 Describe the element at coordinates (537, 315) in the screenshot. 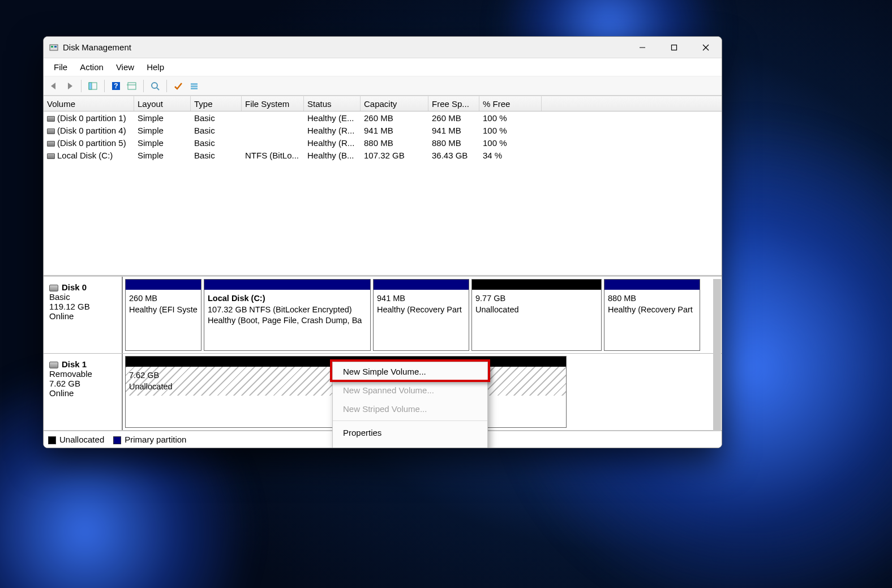

I see `partition: 9.77 GBUnallocated` at that location.